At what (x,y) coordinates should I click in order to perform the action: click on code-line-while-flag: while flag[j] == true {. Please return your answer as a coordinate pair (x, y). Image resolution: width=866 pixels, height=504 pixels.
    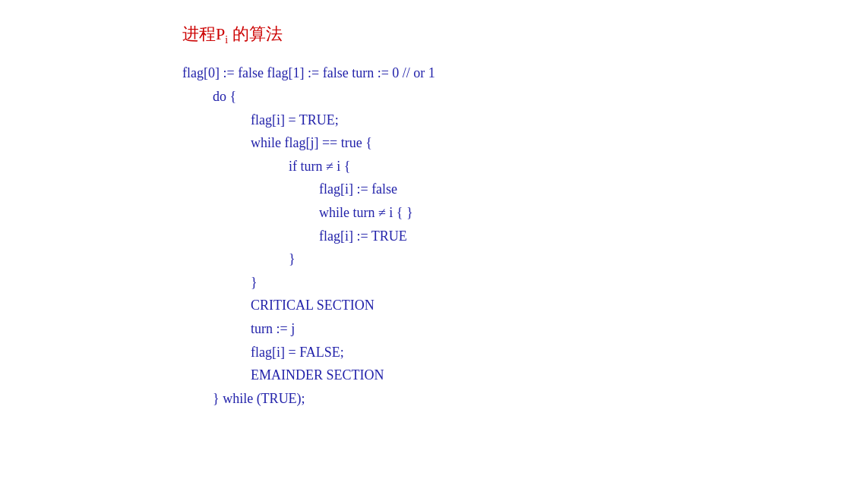
    Looking at the image, I should click on (433, 143).